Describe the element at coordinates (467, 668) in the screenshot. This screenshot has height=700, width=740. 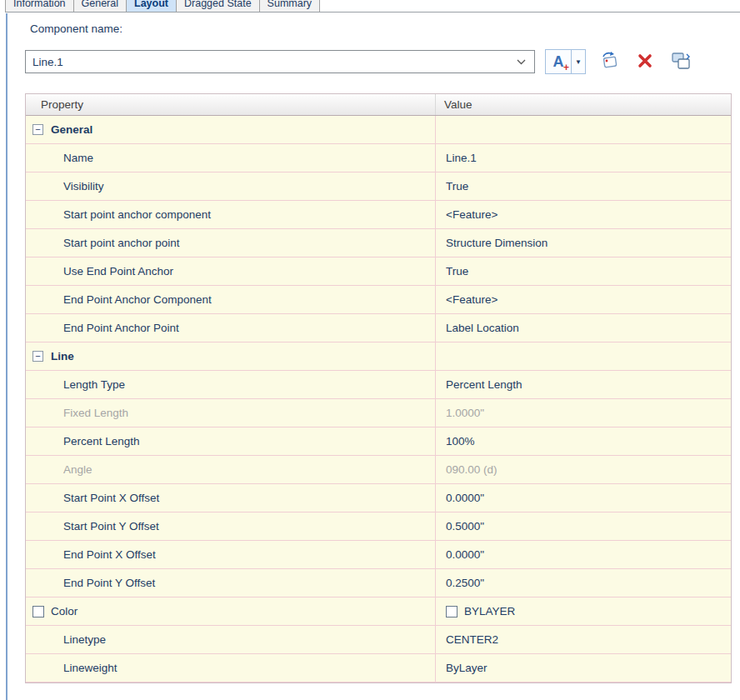
I see `property-value: ByLayer` at that location.